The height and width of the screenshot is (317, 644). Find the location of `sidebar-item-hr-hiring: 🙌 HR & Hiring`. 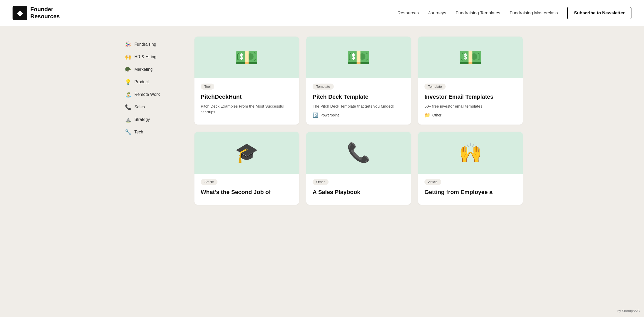

sidebar-item-hr-hiring: 🙌 HR & Hiring is located at coordinates (153, 57).